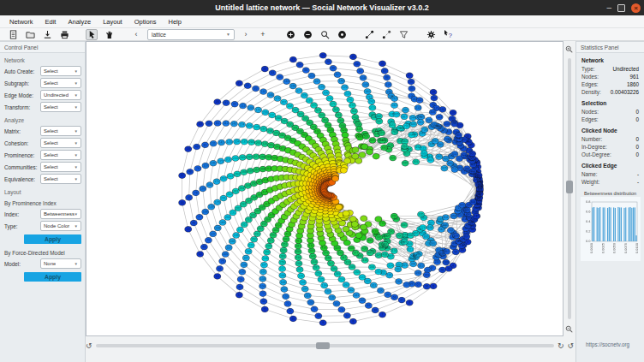 This screenshot has width=644, height=362. Describe the element at coordinates (610, 139) in the screenshot. I see `stat-row-number: Number:0` at that location.